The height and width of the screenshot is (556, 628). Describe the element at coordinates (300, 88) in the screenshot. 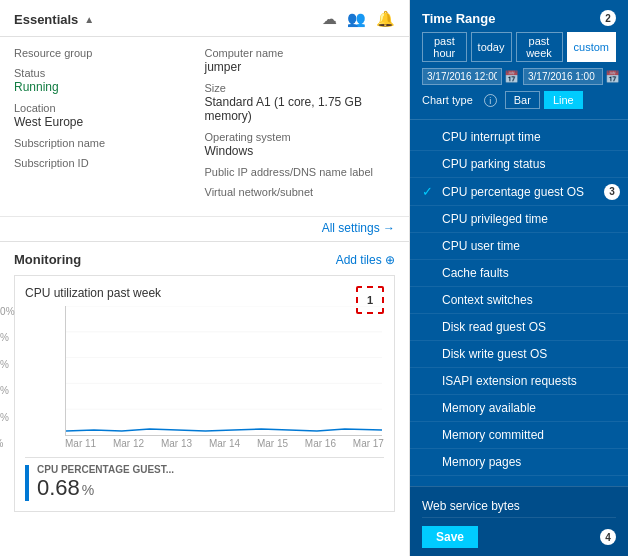

I see `size-label: Size` at that location.